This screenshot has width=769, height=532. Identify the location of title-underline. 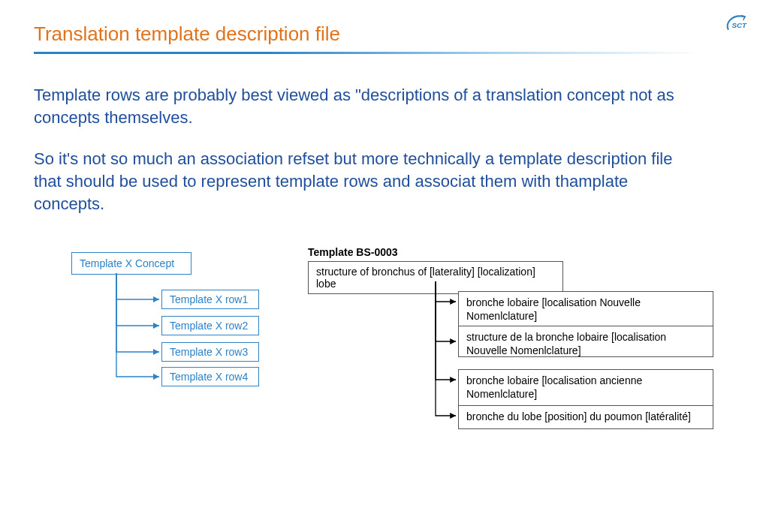
(368, 53).